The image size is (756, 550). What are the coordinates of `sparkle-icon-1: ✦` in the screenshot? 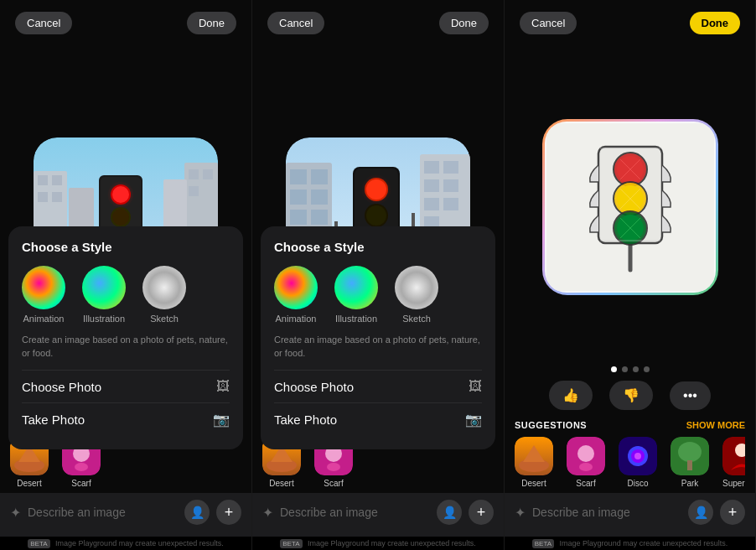 It's located at (15, 513).